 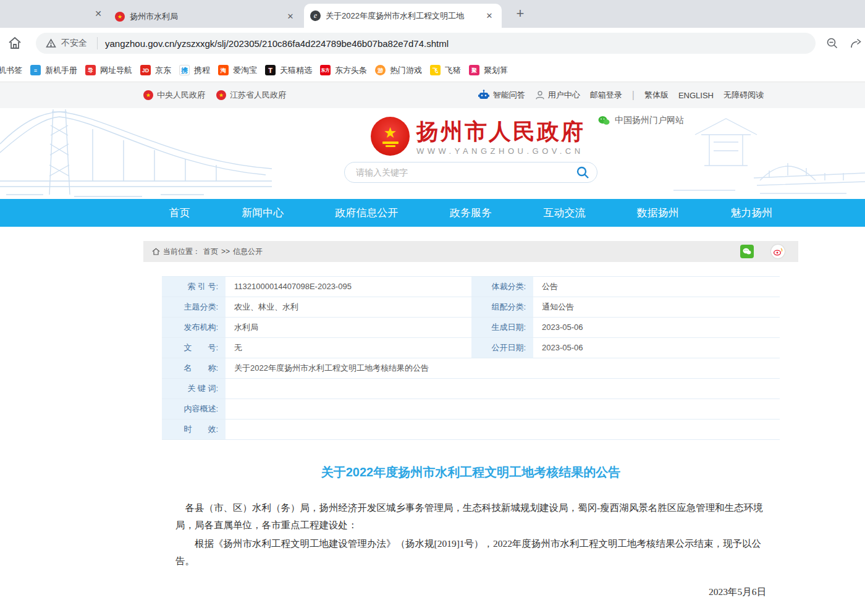 What do you see at coordinates (136, 153) in the screenshot?
I see `bridge-art-left-decoration` at bounding box center [136, 153].